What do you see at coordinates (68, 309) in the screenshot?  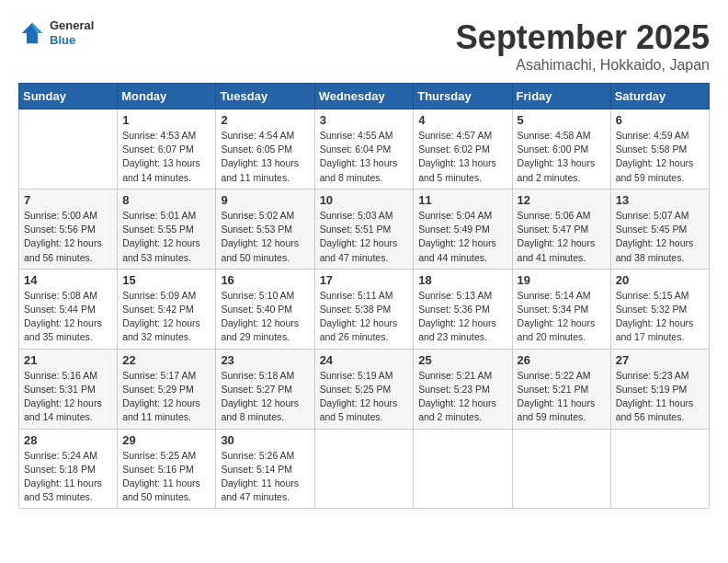 I see `calendar-cell: 14Sunrise: 5:08 AMSunset: 5:44 PMDayligh…` at bounding box center [68, 309].